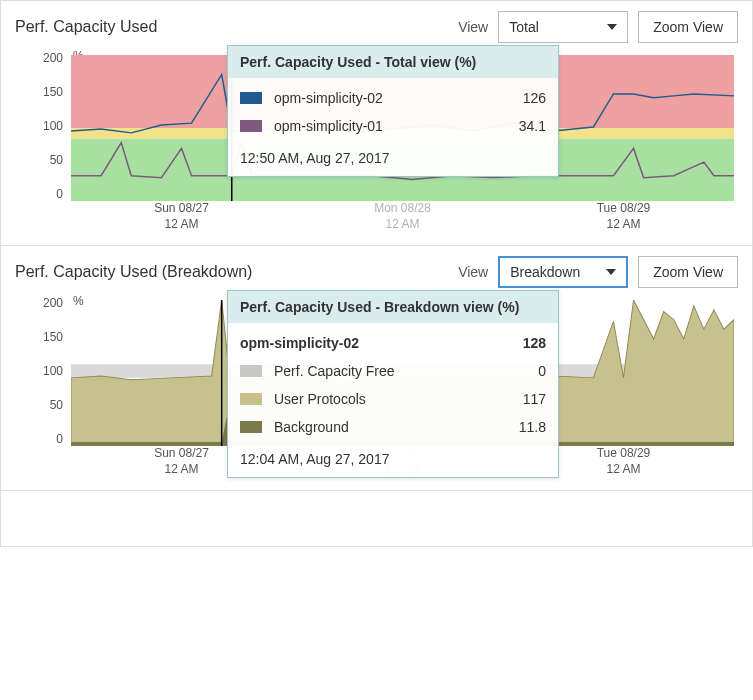 The image size is (753, 700). What do you see at coordinates (526, 399) in the screenshot?
I see `series-value: 117` at bounding box center [526, 399].